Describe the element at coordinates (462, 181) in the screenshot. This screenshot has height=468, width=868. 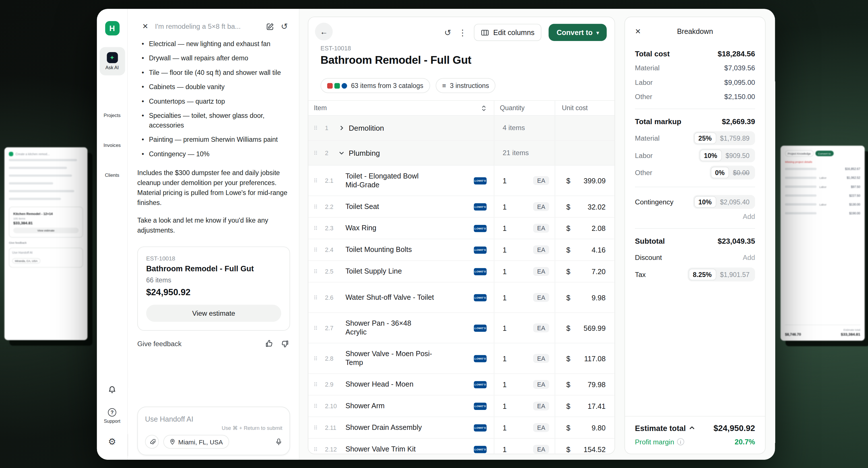
I see `table-row: ⠿2.1Toilet - Elongated Bowl Mid-GradeLOW…` at that location.